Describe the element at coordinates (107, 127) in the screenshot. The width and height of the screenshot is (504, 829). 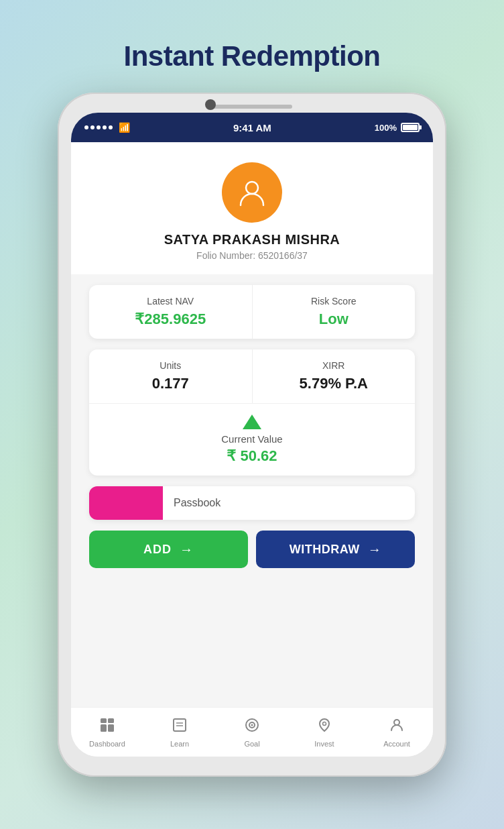
I see `status-left: 📶` at that location.